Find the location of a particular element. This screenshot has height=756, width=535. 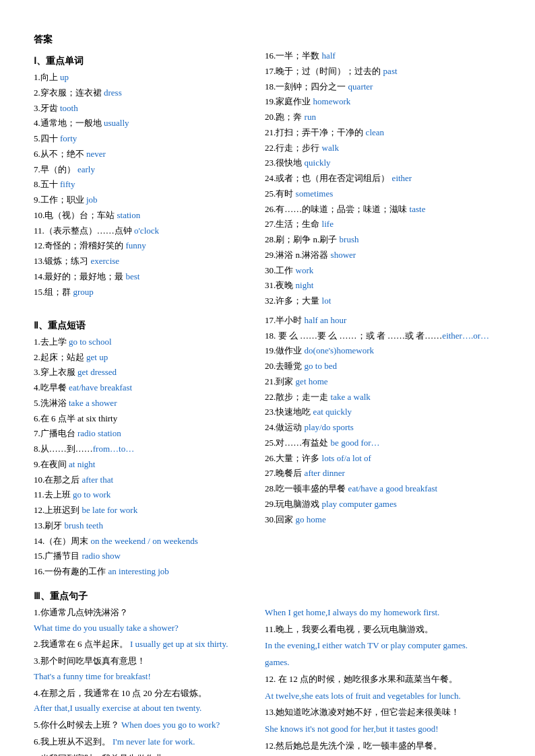

vocab-item-28: 28.刷；刷争 n.刷子 brush is located at coordinates (383, 240).